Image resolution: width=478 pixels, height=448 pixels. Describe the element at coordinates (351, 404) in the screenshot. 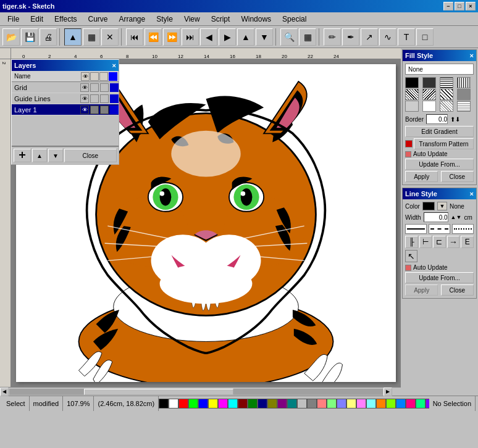

I see `palette-color-ffff80` at that location.